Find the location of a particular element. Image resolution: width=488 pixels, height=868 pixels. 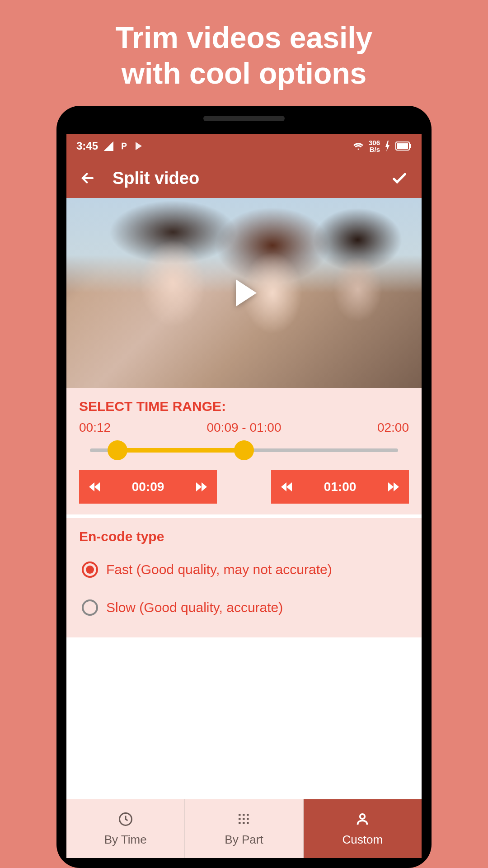

tab-by-part: By Part is located at coordinates (244, 829).